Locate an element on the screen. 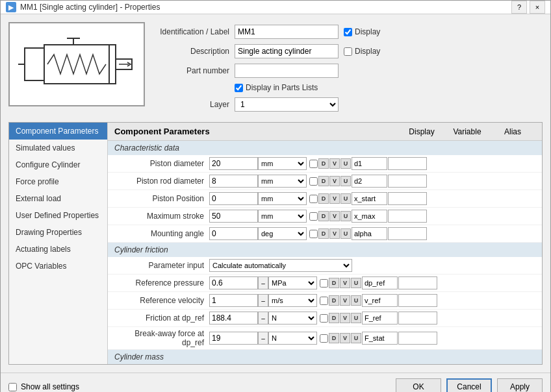  param-unit-piston-position: mm is located at coordinates (282, 199).